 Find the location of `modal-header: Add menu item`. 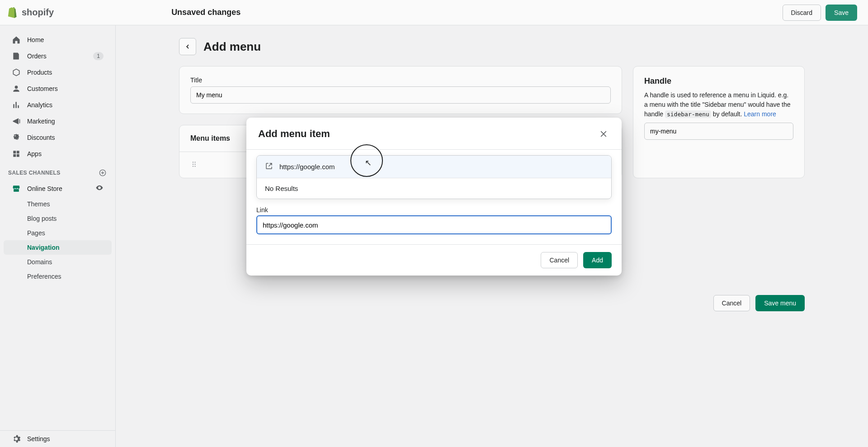

modal-header: Add menu item is located at coordinates (434, 134).